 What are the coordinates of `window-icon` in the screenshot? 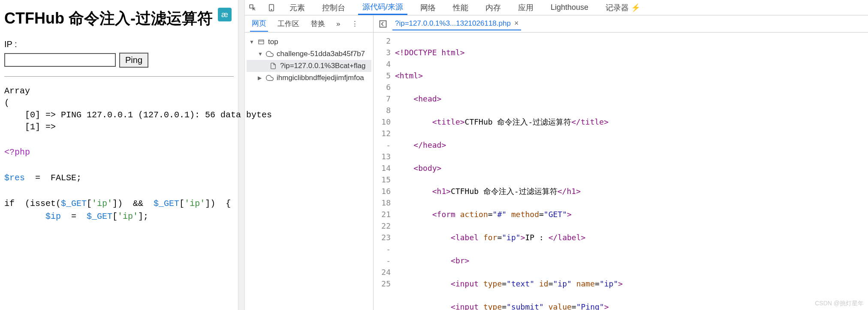 It's located at (261, 42).